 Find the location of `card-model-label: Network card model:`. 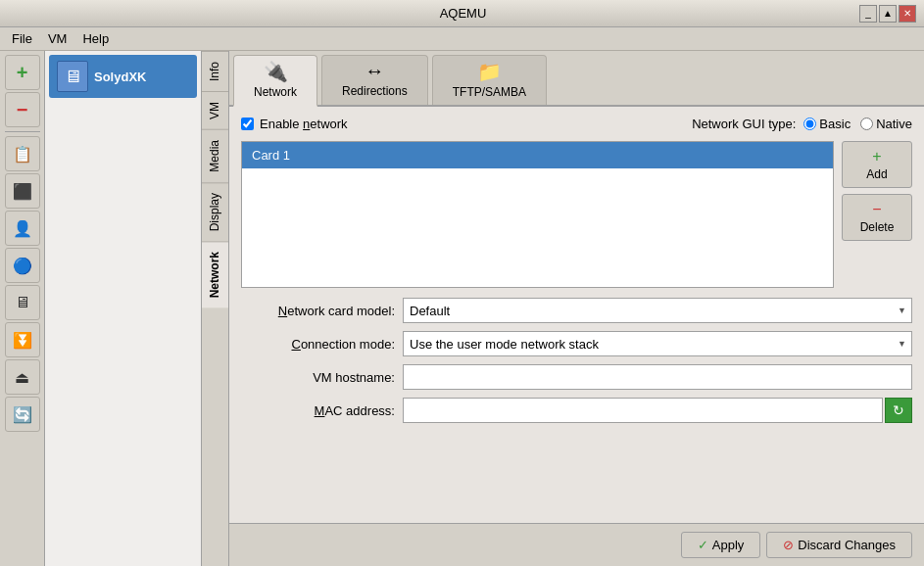

card-model-label: Network card model: is located at coordinates (321, 311).